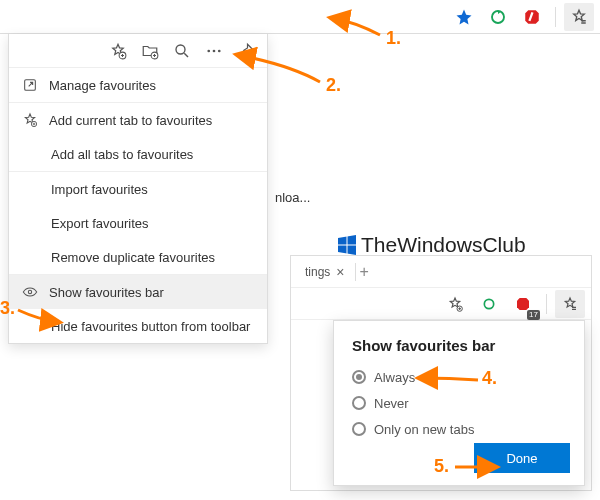 The height and width of the screenshot is (500, 600). I want to click on adblock-icon, so click(532, 17).